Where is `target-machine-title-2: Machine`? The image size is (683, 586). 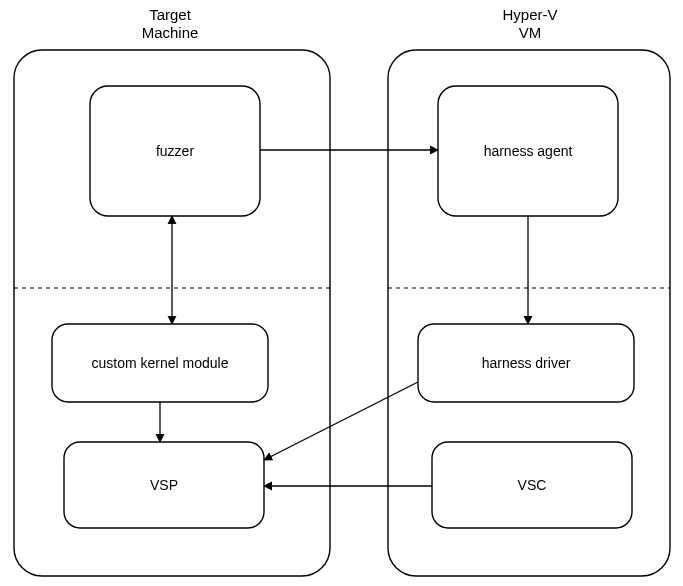
target-machine-title-2: Machine is located at coordinates (170, 32).